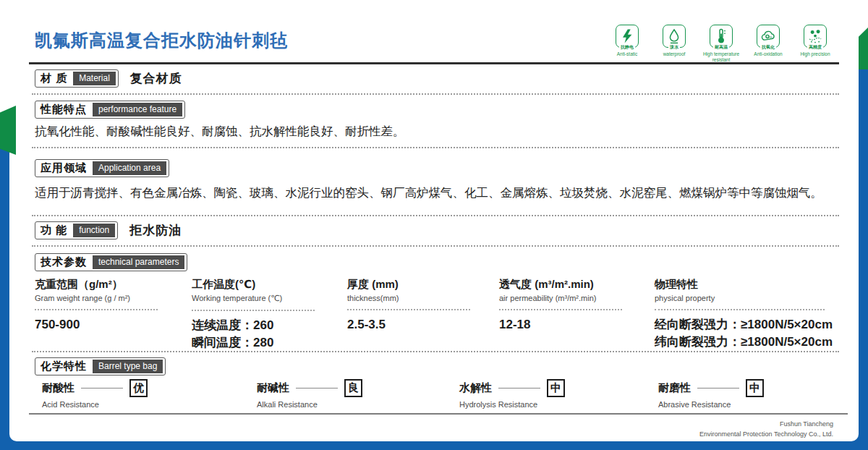 The image size is (868, 450). I want to click on badge-label-en: Application area, so click(129, 168).